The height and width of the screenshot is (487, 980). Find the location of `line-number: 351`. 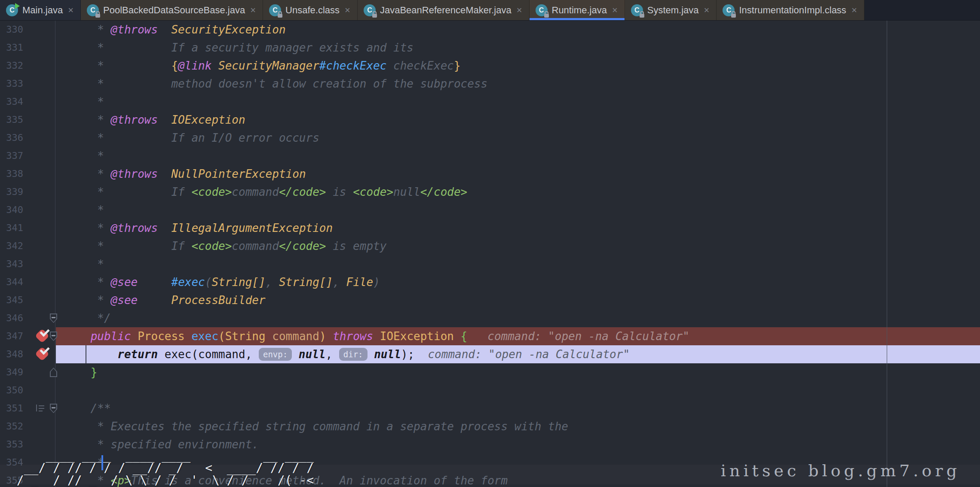

line-number: 351 is located at coordinates (12, 408).